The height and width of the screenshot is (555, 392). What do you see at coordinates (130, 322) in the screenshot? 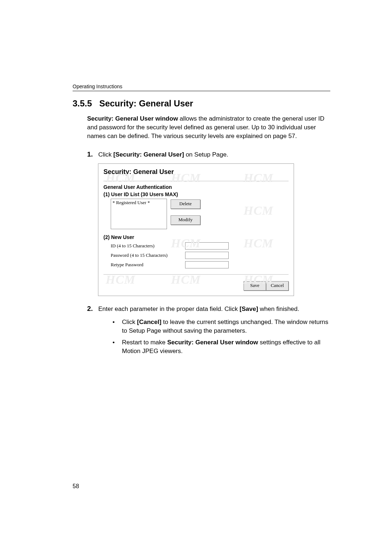
I see `bullet-1-a: Click` at bounding box center [130, 322].